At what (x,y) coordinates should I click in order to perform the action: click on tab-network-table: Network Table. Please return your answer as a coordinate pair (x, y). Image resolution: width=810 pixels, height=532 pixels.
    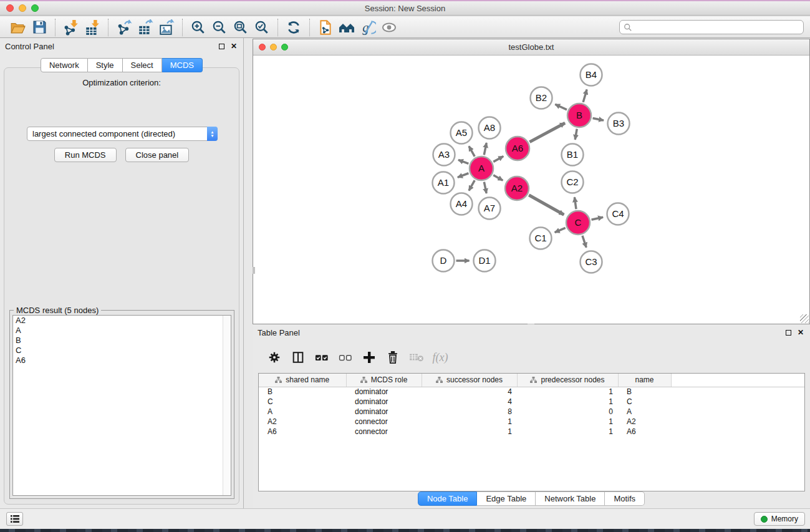
    Looking at the image, I should click on (570, 499).